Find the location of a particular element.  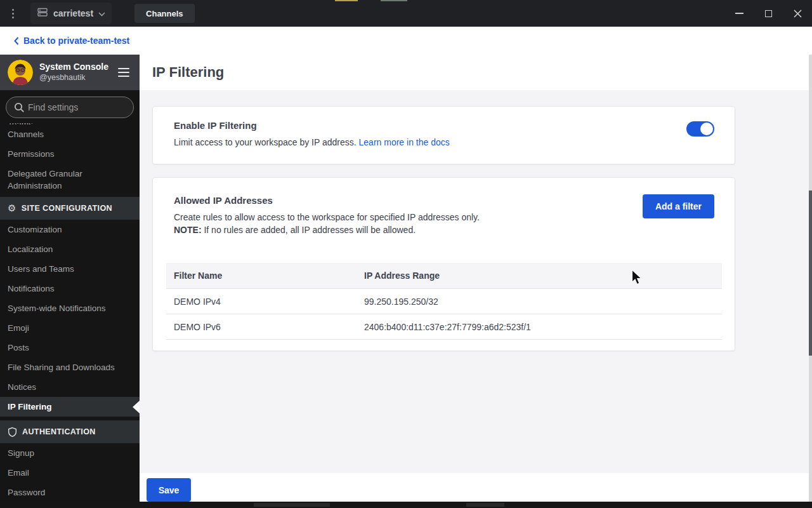

console-username: @yesbhautik is located at coordinates (74, 78).